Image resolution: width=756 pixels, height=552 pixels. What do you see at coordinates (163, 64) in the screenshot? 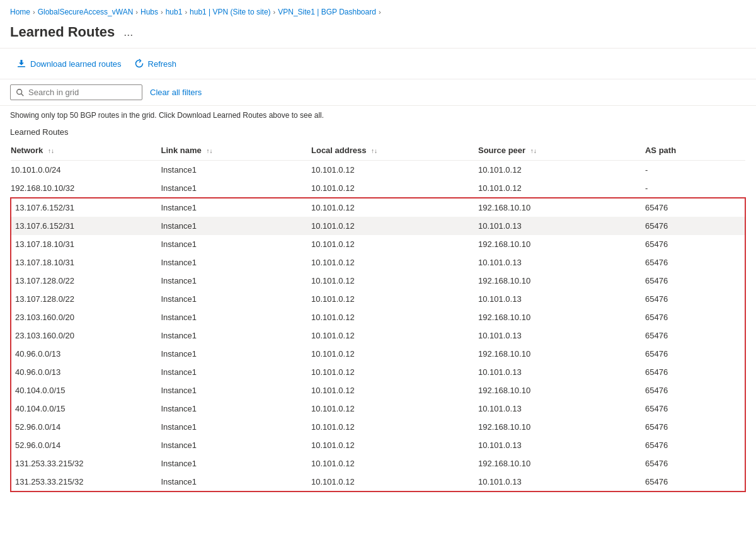
I see `refresh-label: Refresh` at bounding box center [163, 64].